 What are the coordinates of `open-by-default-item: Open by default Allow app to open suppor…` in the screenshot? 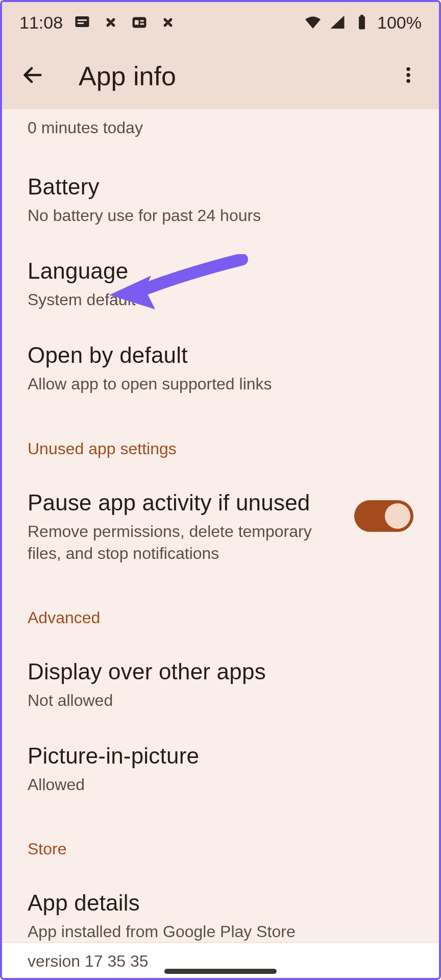 It's located at (220, 353).